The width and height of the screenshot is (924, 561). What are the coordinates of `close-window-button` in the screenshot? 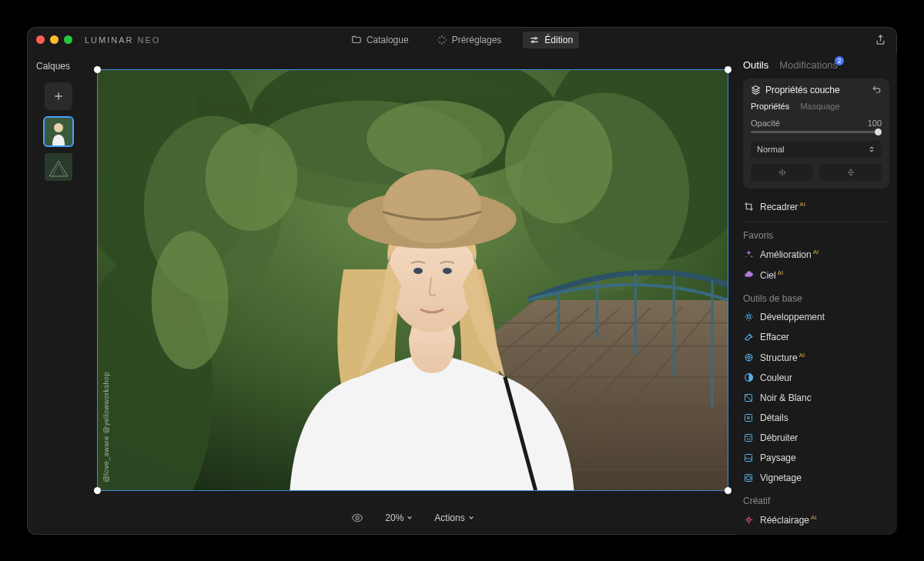 It's located at (40, 40).